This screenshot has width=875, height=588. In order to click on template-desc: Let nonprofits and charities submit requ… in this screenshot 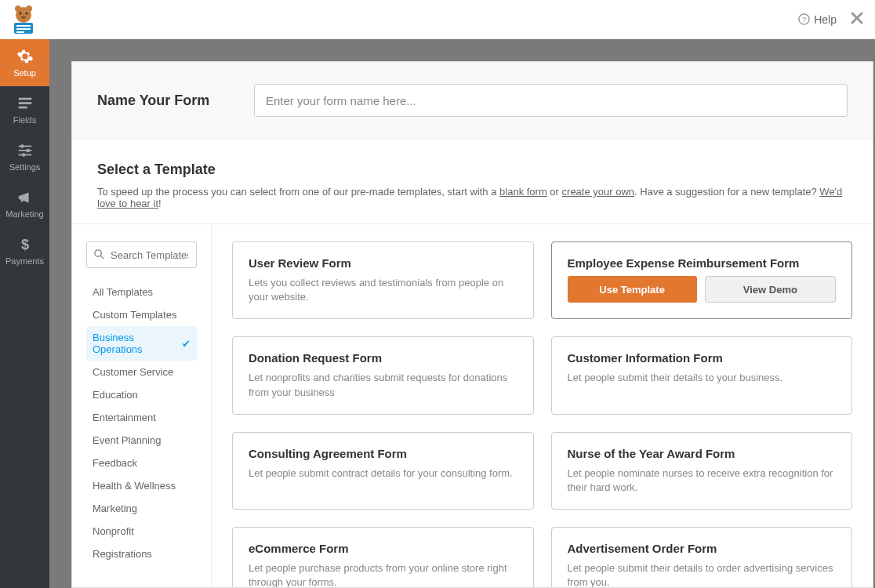, I will do `click(383, 385)`.